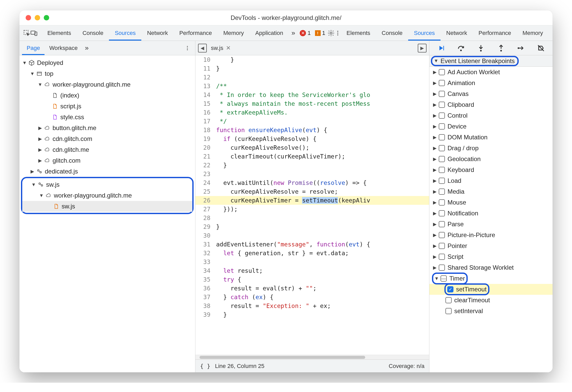 This screenshot has height=392, width=572. Describe the element at coordinates (107, 185) in the screenshot. I see `tree-sw-group: ▼sw.js` at that location.